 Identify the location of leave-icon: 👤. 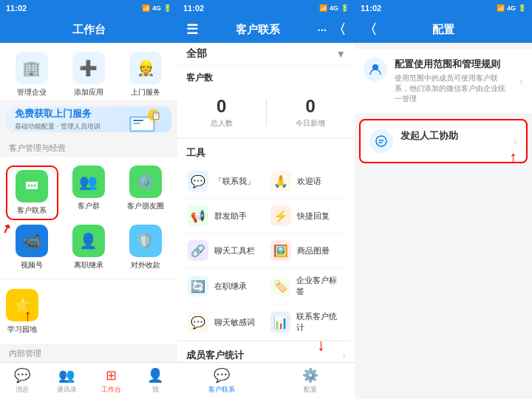
(89, 241).